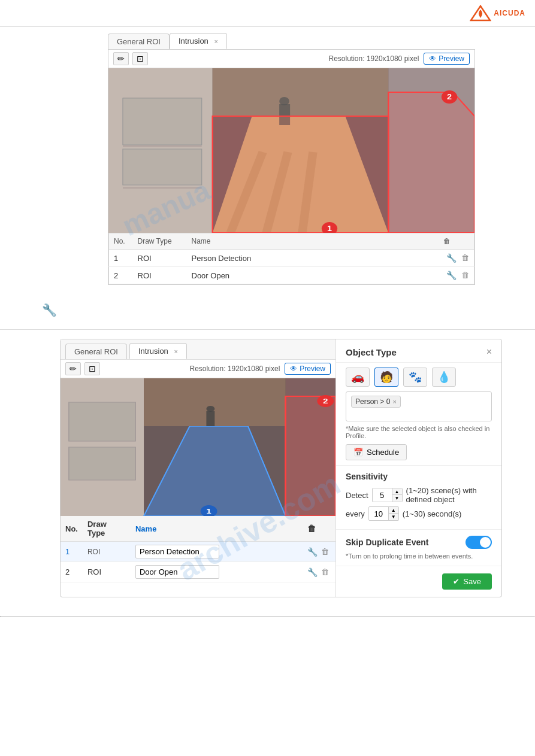 The image size is (535, 756). Describe the element at coordinates (444, 377) in the screenshot. I see `liquid-icon-btn: 💧` at that location.